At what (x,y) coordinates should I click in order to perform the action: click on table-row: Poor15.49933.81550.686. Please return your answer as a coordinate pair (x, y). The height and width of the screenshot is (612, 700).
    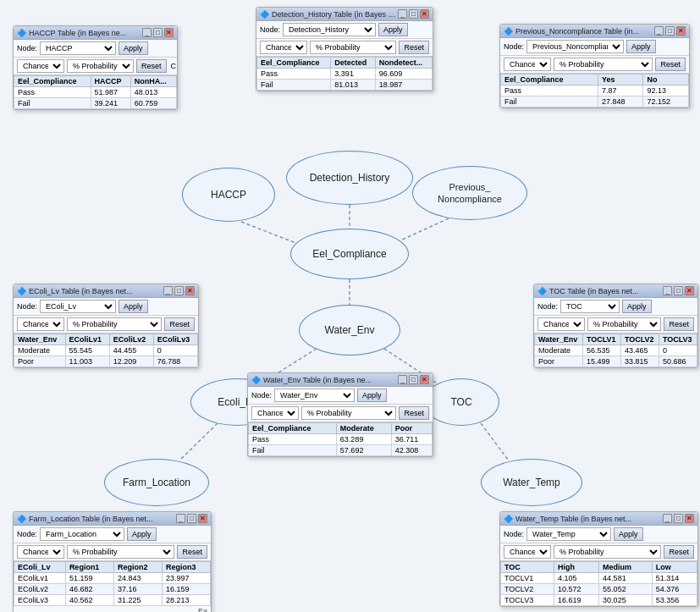
    Looking at the image, I should click on (616, 362).